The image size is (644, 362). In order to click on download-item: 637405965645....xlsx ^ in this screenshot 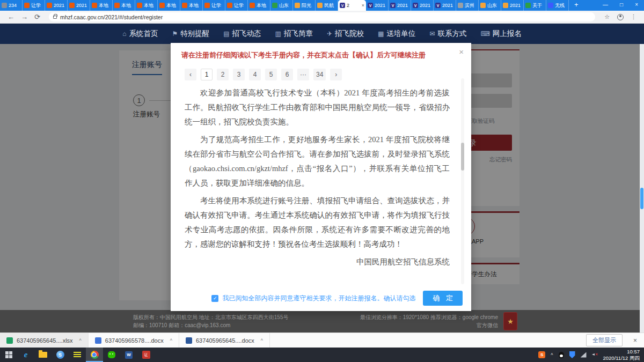, I will do `click(44, 340)`.